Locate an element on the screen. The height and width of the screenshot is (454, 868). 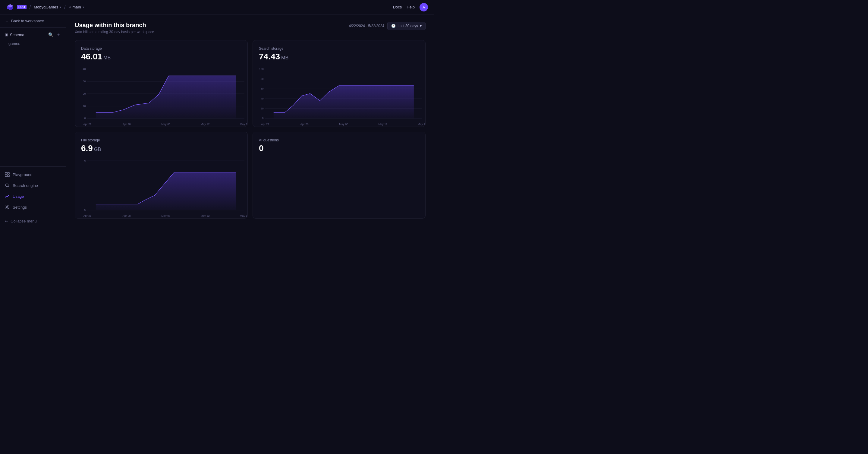
stat-card-search-storage: Search storage 74.43MB 100806040200 Apr … is located at coordinates (339, 84).